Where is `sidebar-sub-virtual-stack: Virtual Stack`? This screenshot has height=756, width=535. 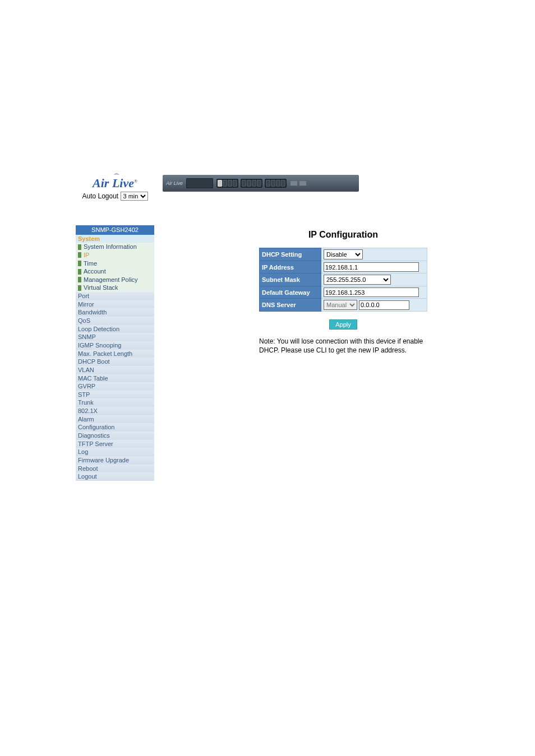
sidebar-sub-virtual-stack: Virtual Stack is located at coordinates (115, 288).